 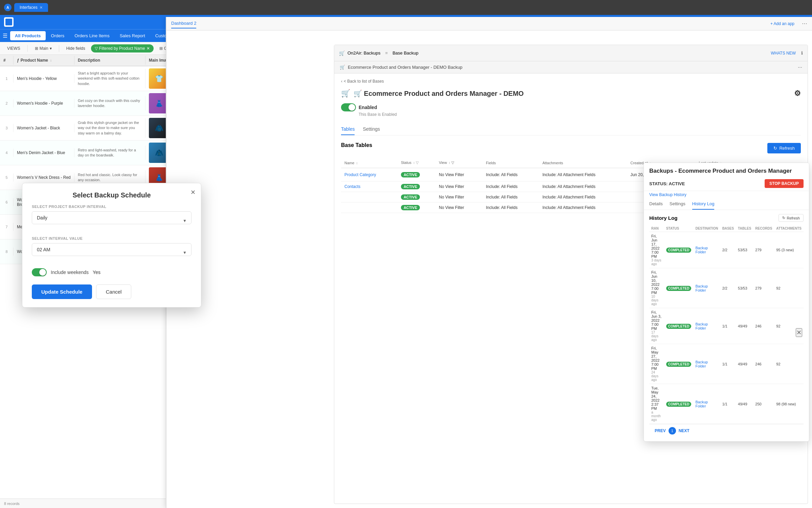 What do you see at coordinates (76, 48) in the screenshot?
I see `hide-fields-button: Hide fields` at bounding box center [76, 48].